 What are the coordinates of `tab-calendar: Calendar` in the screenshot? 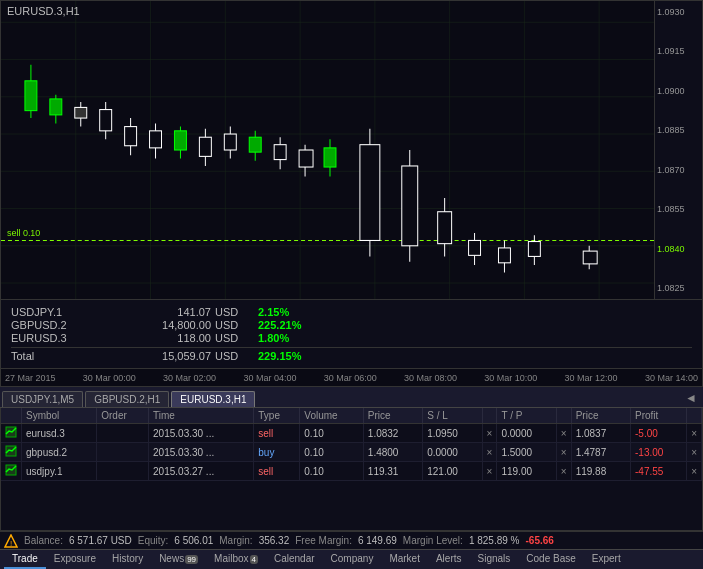 It's located at (294, 560).